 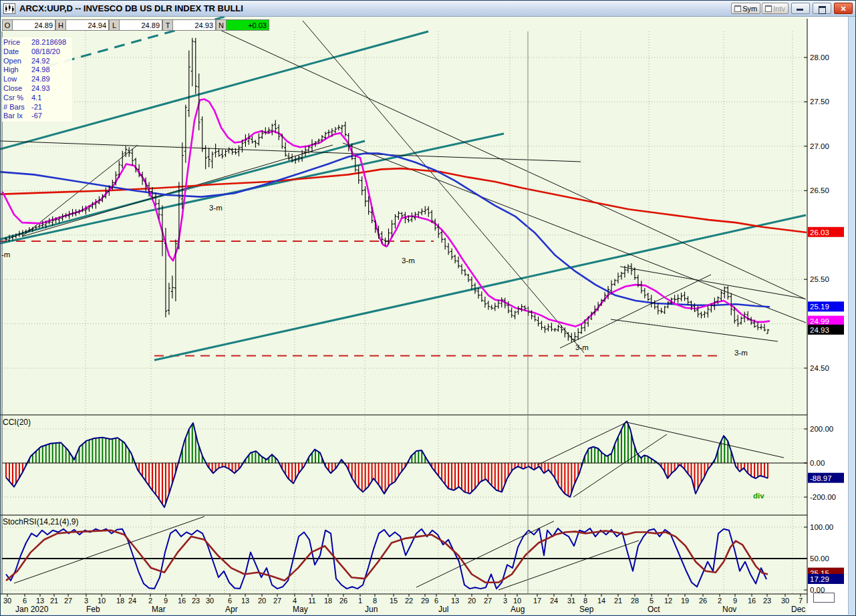 I want to click on sym-button-label: Sym, so click(x=750, y=9).